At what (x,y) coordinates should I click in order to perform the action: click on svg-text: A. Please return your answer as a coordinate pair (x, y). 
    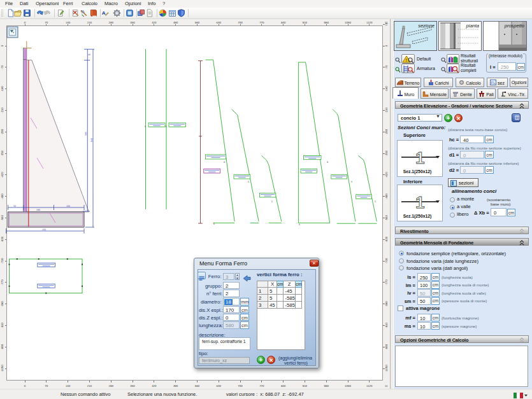
    Looking at the image, I should click on (104, 13).